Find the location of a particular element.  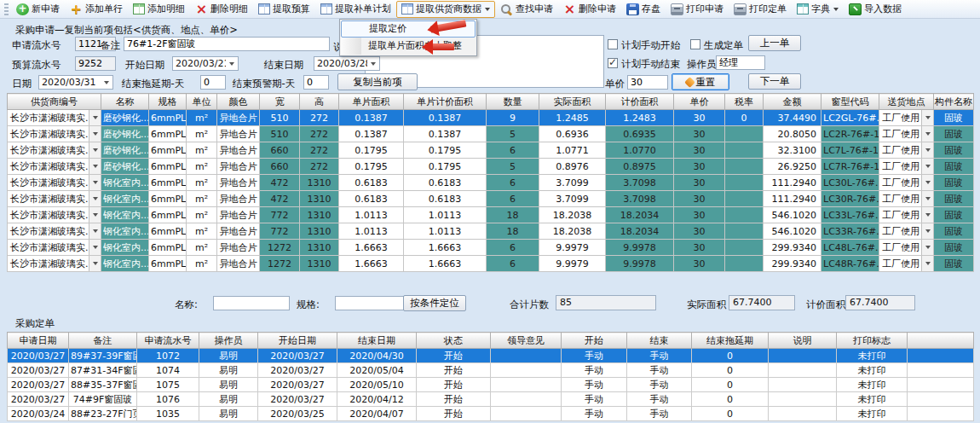

prev-order-button: 上一单 is located at coordinates (775, 43).